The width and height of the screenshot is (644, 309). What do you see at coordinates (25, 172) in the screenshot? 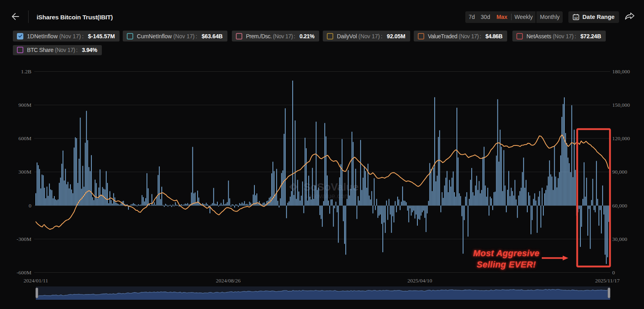
I see `svg-text: 300M` at bounding box center [25, 172].